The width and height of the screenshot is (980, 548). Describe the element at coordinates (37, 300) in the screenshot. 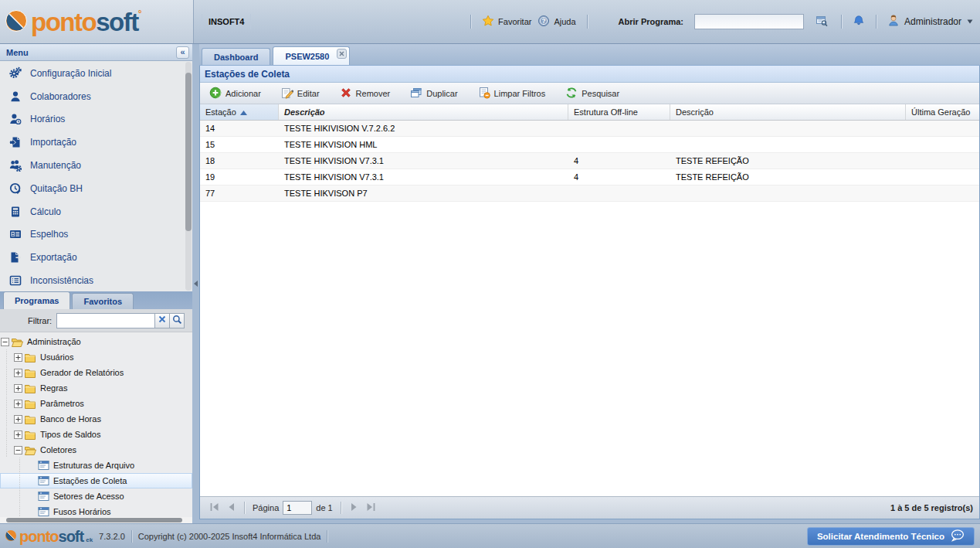

I see `tab-programas: Programas` at that location.